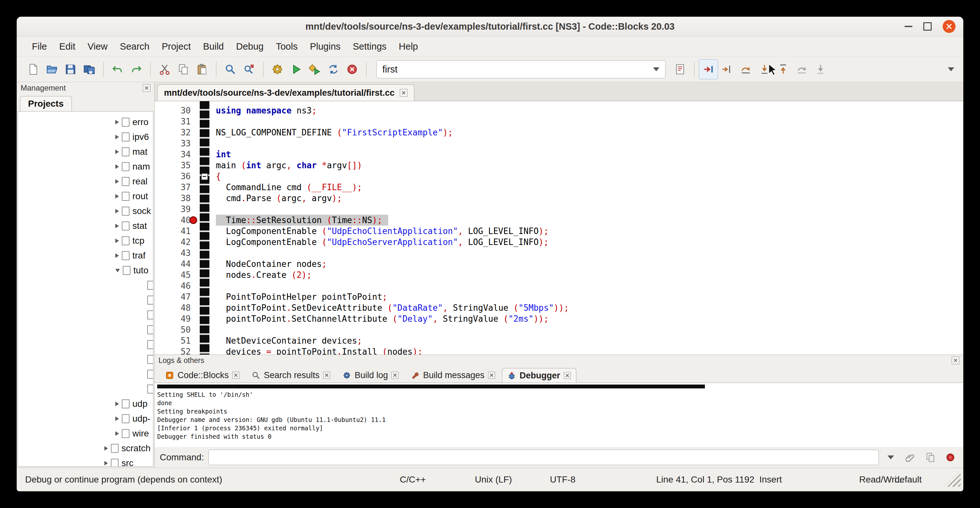 Image resolution: width=980 pixels, height=508 pixels. What do you see at coordinates (910, 457) in the screenshot?
I see `attach-button` at bounding box center [910, 457].